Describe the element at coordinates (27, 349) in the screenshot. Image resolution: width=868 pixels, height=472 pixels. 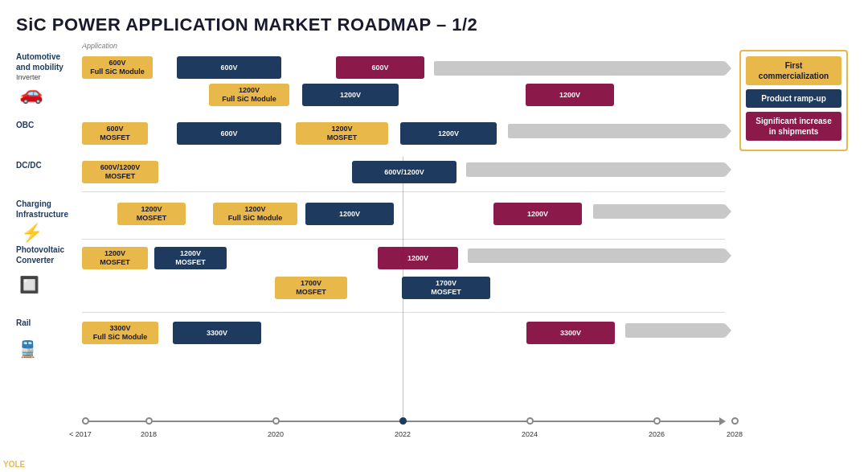
I see `train-icon: 🚆` at that location.